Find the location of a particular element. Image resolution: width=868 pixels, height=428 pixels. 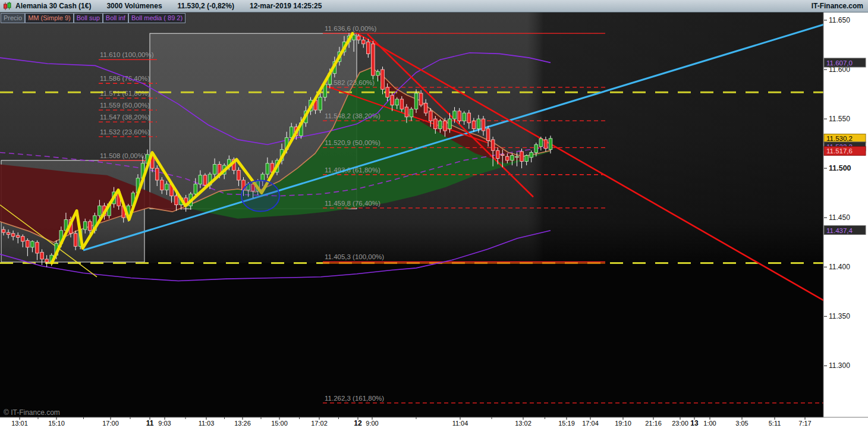

price-axis-label: 11.350 is located at coordinates (839, 316).